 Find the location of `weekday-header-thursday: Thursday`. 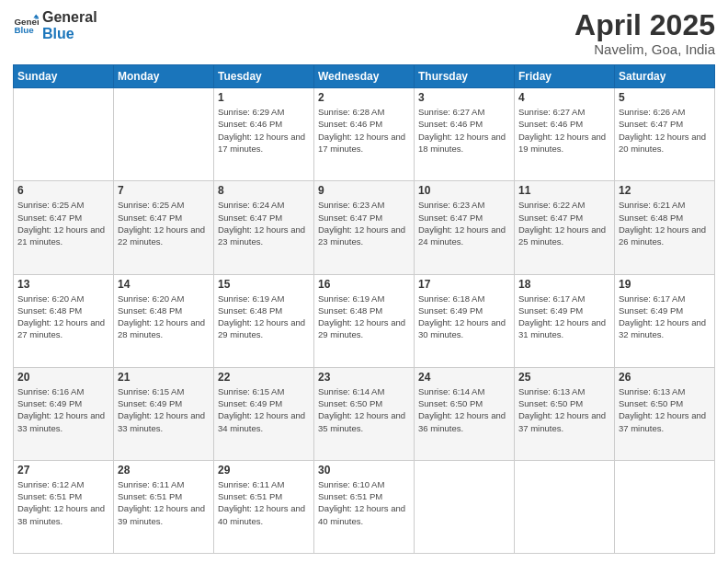

weekday-header-thursday: Thursday is located at coordinates (465, 77).